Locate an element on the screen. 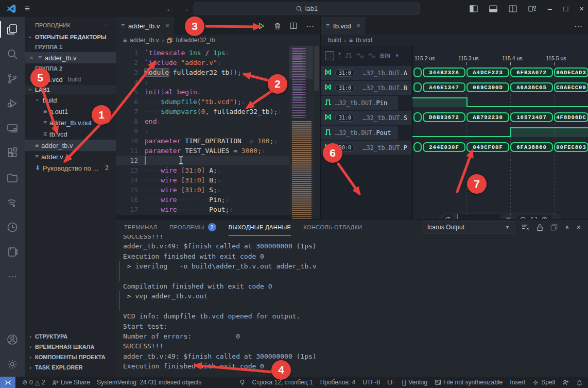 The height and width of the screenshot is (388, 588). analog2-format-icon is located at coordinates (372, 56).